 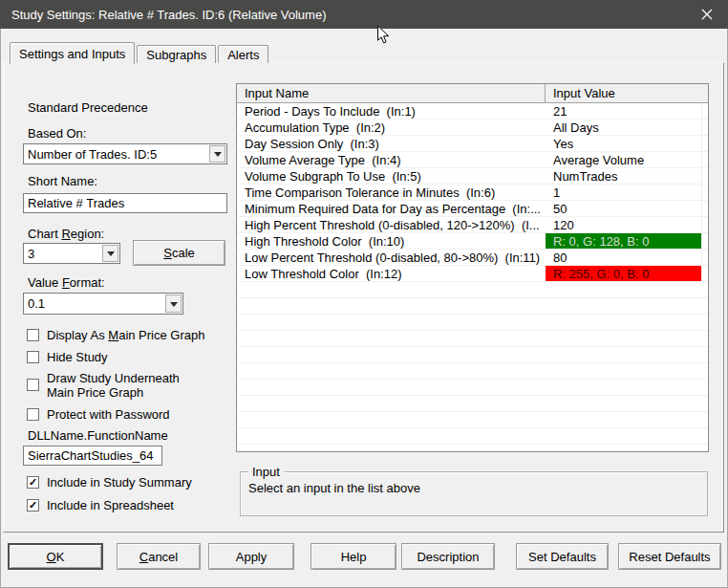 I want to click on checkbox-hide-study: Hide Study, so click(x=67, y=358).